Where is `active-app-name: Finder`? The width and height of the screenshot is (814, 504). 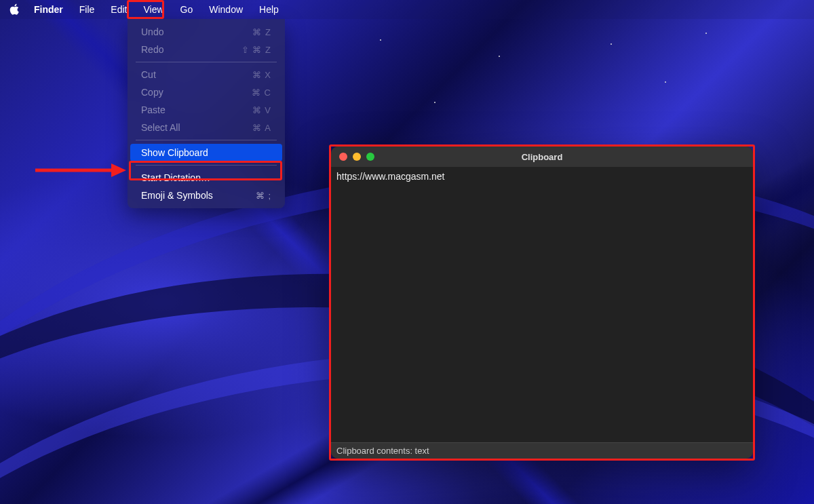 active-app-name: Finder is located at coordinates (49, 9).